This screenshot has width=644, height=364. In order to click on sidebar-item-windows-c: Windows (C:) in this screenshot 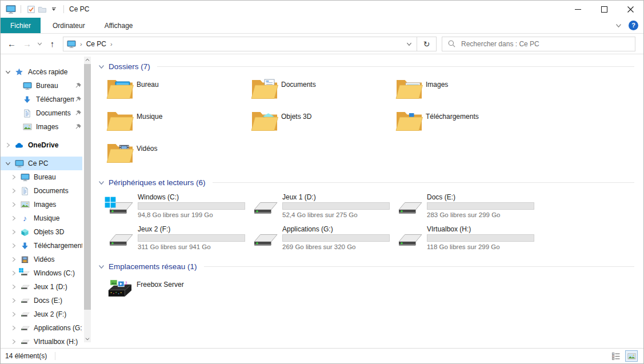, I will do `click(41, 273)`.